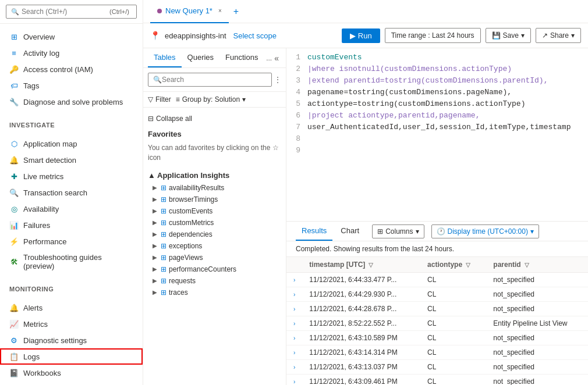 This screenshot has width=588, height=385. Describe the element at coordinates (437, 380) in the screenshot. I see `table-row: › 11/12/2021, 6:43:09.461 PM CL not_spec…` at that location.